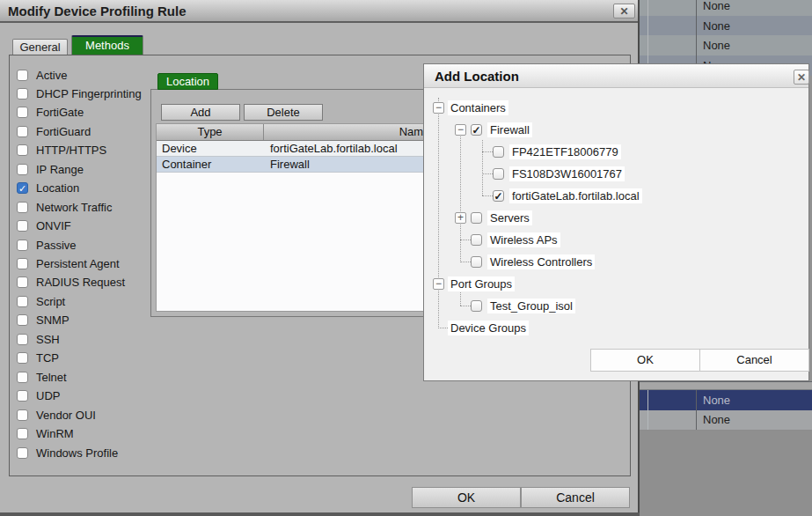  What do you see at coordinates (44, 225) in the screenshot?
I see `method-item-onvif: ONVIF` at bounding box center [44, 225].